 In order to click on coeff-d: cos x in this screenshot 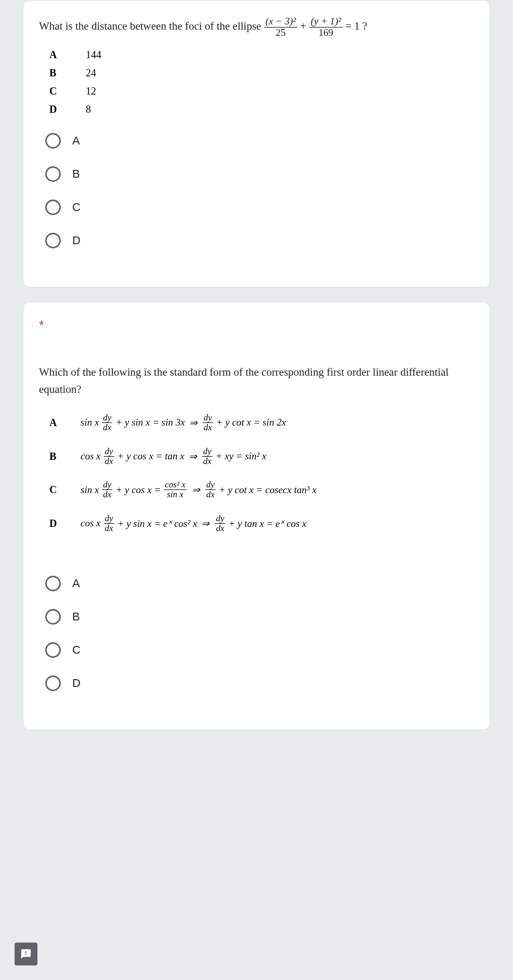, I will do `click(90, 523)`.